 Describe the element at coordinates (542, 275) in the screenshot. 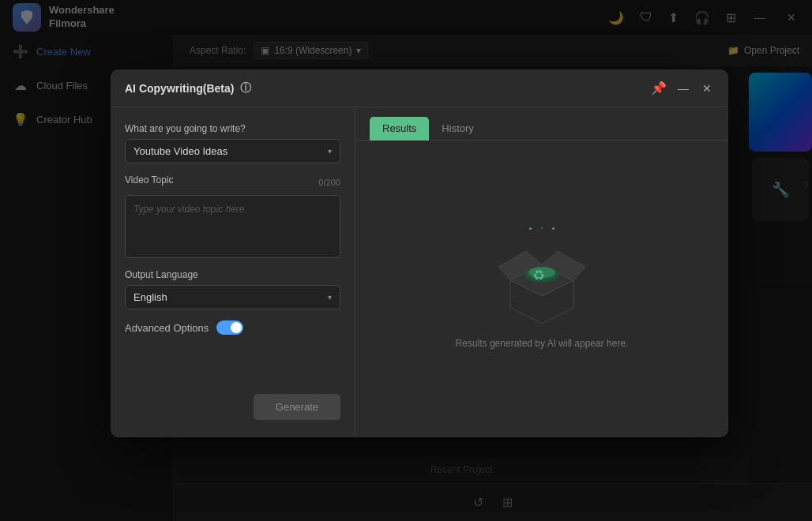

I see `ai-illustration: ♻` at that location.